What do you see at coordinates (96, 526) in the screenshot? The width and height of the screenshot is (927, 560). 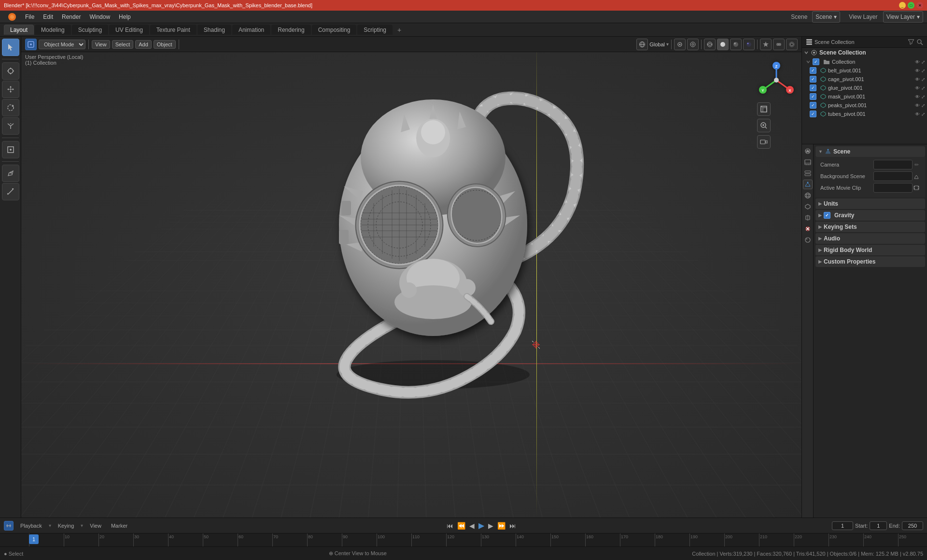 I see `view-menu-tl: View` at bounding box center [96, 526].